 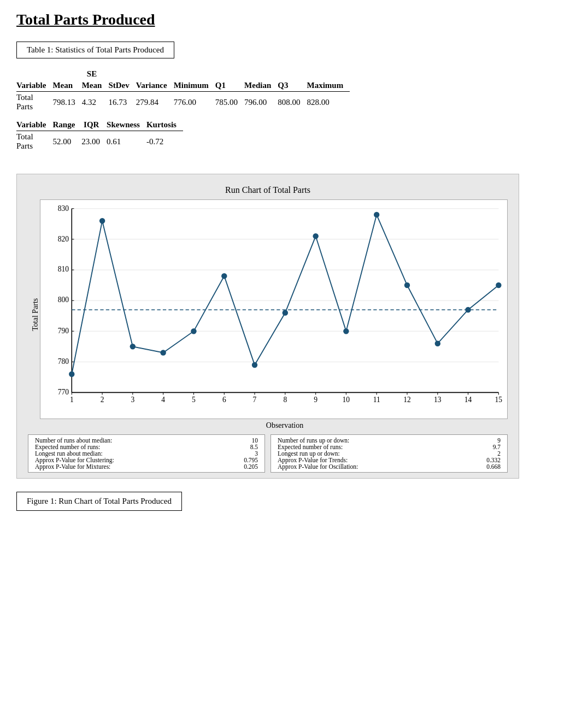 What do you see at coordinates (183, 91) in the screenshot?
I see `statistics-table-1: SE Variable Mean Mean StDev Variance Min…` at bounding box center [183, 91].